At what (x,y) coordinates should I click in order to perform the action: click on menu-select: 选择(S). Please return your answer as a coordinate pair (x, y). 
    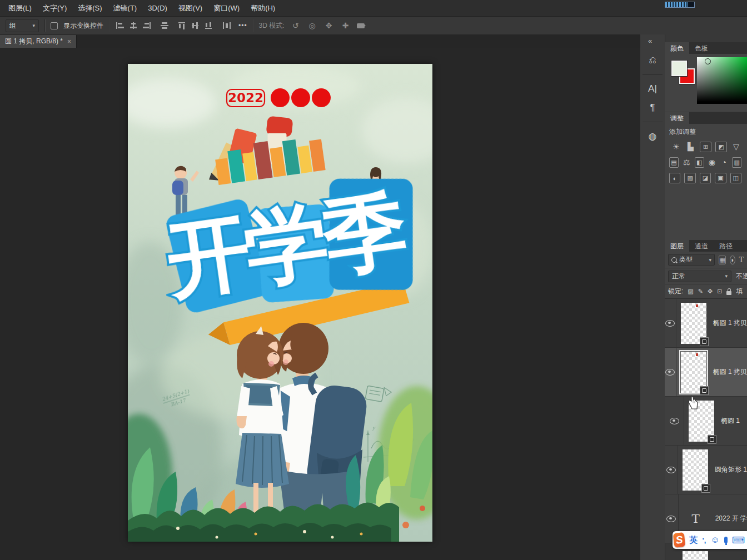
    Looking at the image, I should click on (90, 8).